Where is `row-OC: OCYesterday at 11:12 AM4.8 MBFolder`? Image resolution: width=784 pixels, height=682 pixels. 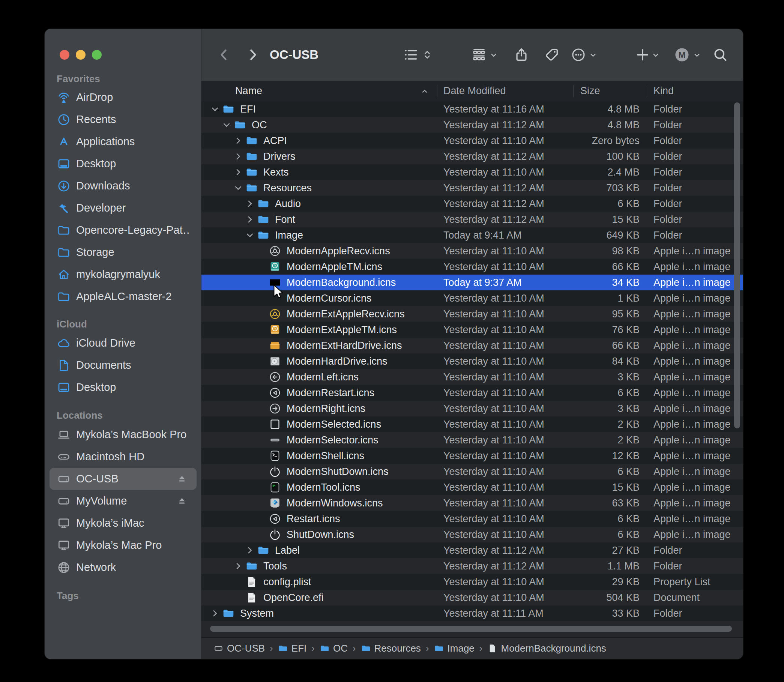
row-OC: OCYesterday at 11:12 AM4.8 MBFolder is located at coordinates (472, 125).